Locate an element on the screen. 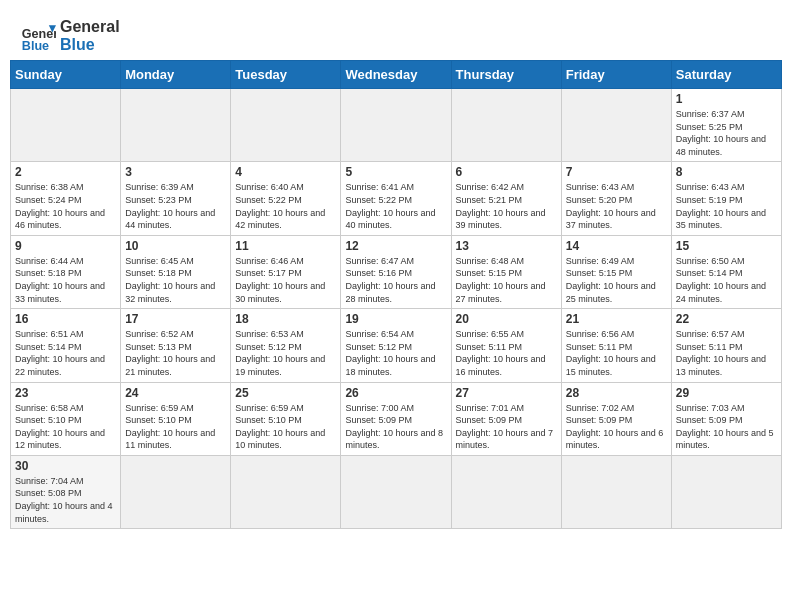  calendar-day-cell: 9Sunrise: 6:44 AM Sunset: 5:18 PM Daylig… is located at coordinates (66, 272).